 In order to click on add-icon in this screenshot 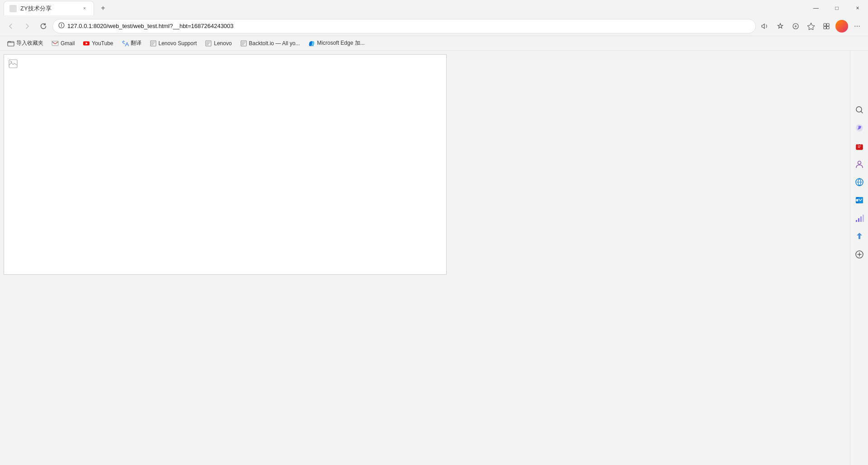, I will do `click(859, 254)`.